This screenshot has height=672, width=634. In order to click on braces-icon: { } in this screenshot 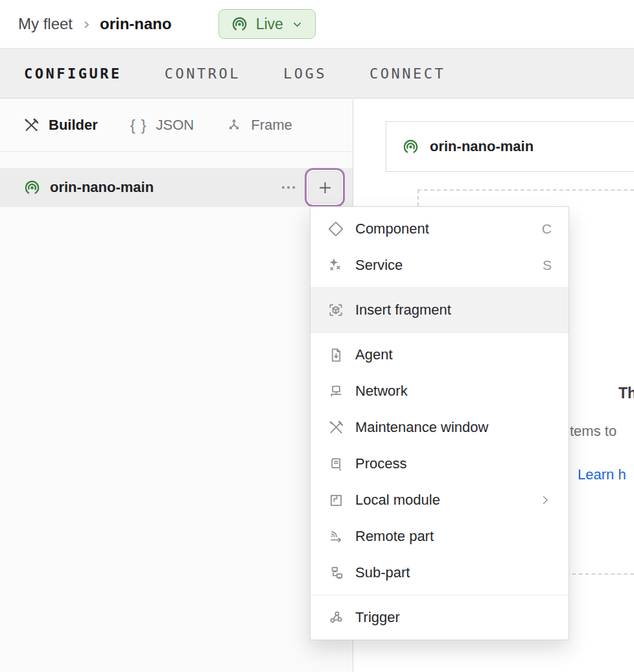, I will do `click(139, 125)`.